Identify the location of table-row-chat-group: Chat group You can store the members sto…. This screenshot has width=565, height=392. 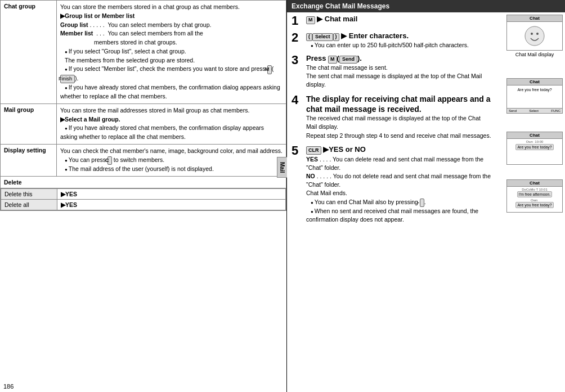
(144, 52).